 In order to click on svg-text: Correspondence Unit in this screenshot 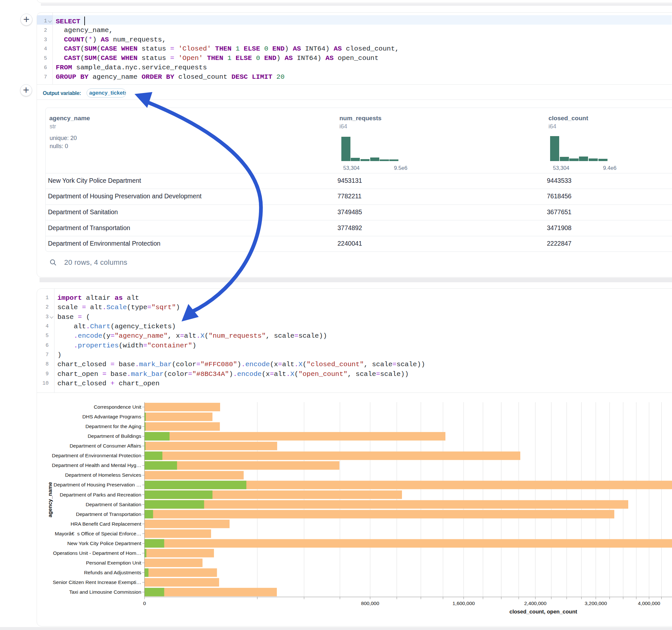, I will do `click(118, 407)`.